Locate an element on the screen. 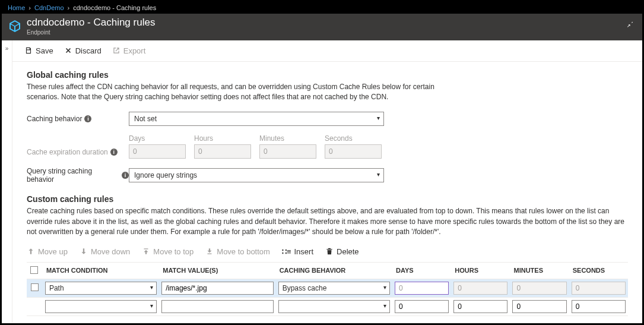 The width and height of the screenshot is (644, 325). query-string-select: Ignore query strings ▾ is located at coordinates (256, 175).